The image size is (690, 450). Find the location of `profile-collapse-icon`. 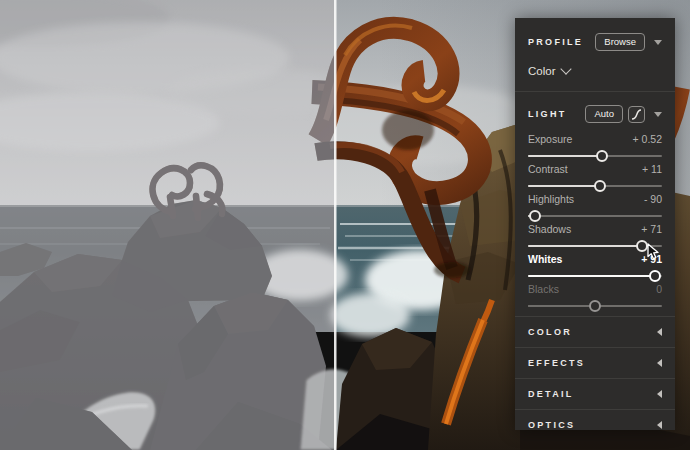

profile-collapse-icon is located at coordinates (658, 42).